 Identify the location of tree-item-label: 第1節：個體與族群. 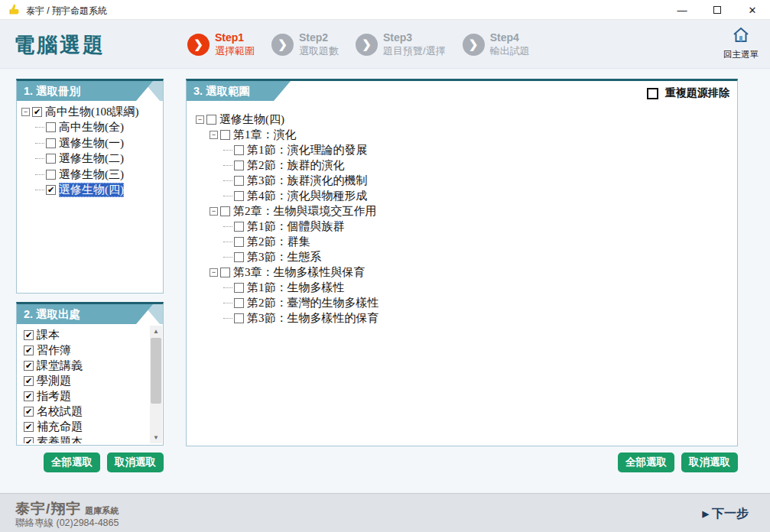
(296, 226).